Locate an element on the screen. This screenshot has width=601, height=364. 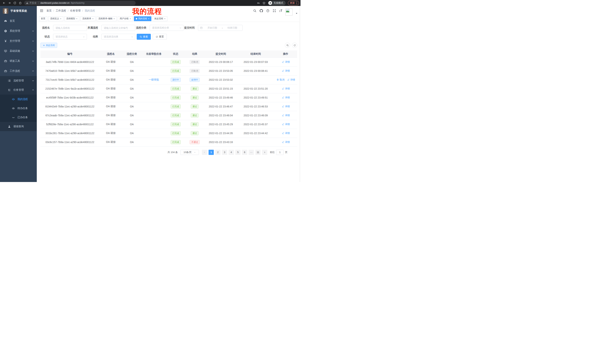
process-name-input is located at coordinates (70, 28).